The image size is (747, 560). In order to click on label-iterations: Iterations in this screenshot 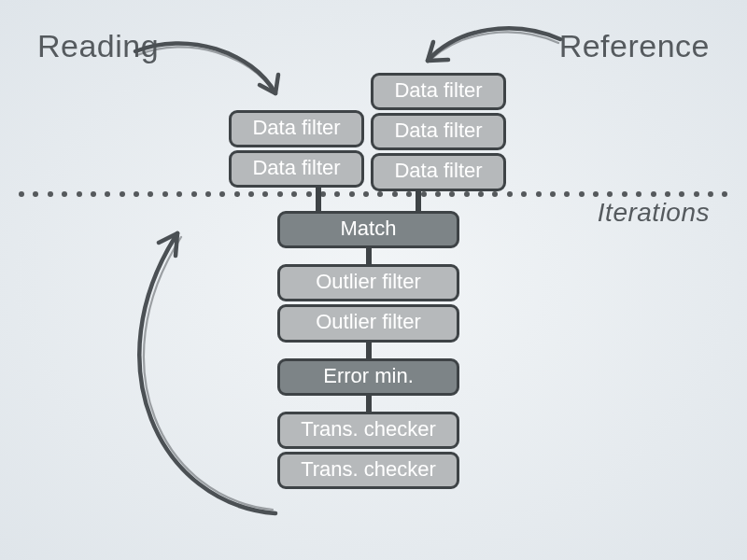, I will do `click(654, 213)`.